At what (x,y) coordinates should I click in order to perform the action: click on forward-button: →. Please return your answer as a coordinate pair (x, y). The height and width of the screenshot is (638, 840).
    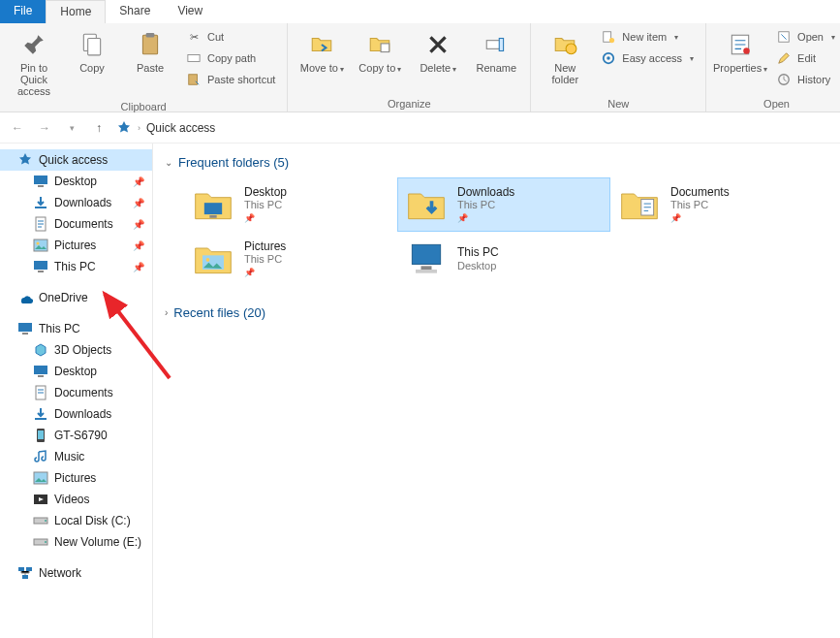
    Looking at the image, I should click on (45, 128).